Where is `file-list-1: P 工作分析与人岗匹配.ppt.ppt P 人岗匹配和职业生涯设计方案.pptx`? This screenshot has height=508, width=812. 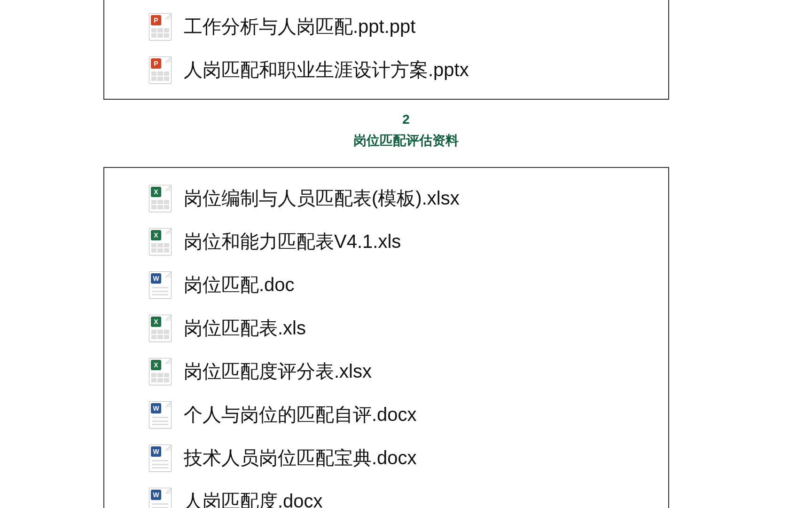
file-list-1: P 工作分析与人岗匹配.ppt.ppt P 人岗匹配和职业生涯设计方案.pptx is located at coordinates (386, 48).